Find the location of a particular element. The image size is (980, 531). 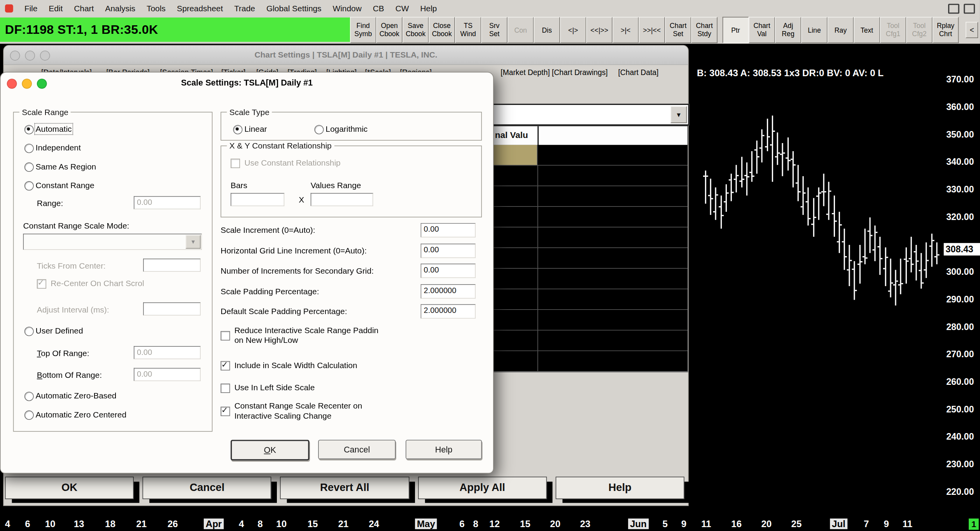

chart-values-button: Chart Val is located at coordinates (761, 30).